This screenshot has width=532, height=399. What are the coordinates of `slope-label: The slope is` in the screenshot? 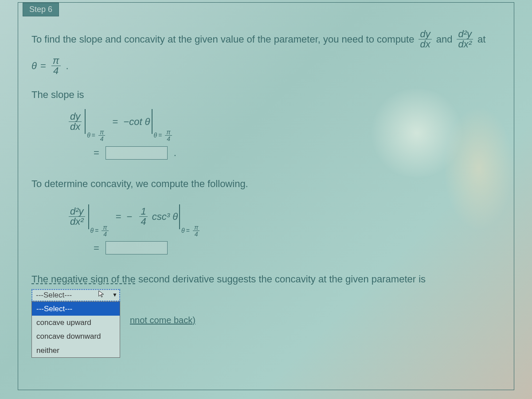 It's located at (266, 95).